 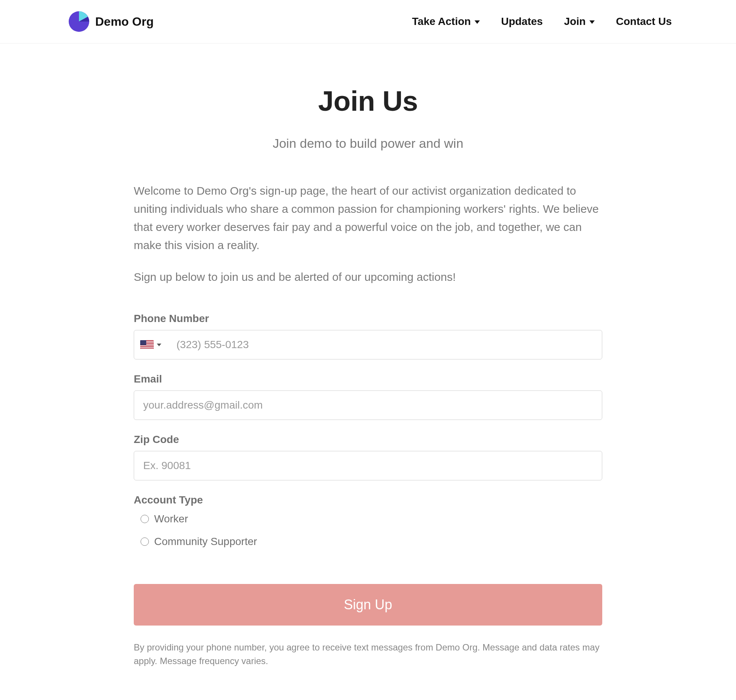 What do you see at coordinates (522, 22) in the screenshot?
I see `nav-label: Updates` at bounding box center [522, 22].